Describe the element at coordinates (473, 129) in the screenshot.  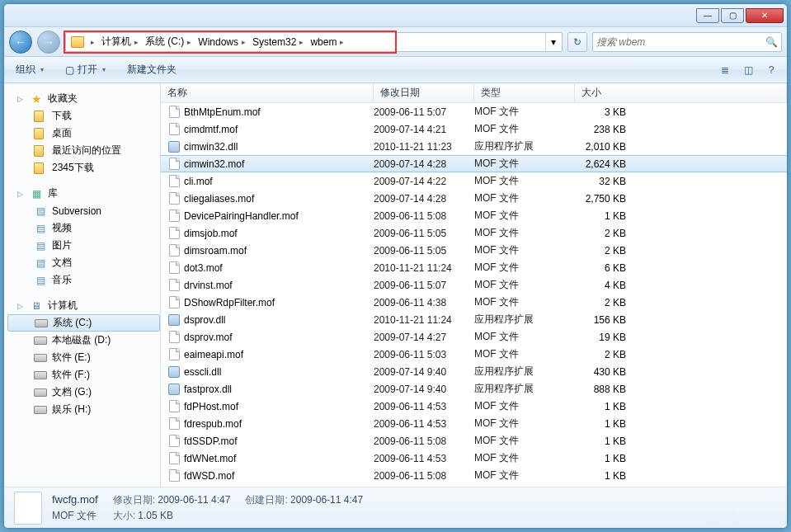
I see `file-row: cimdmtf.mof2009-07-14 4:21MOF 文件238 KB` at that location.